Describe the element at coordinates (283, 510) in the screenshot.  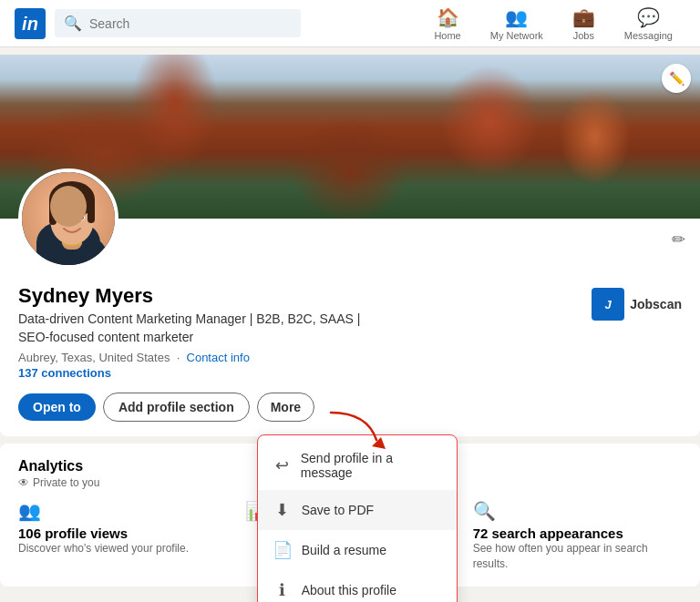
I see `download-icon: ⬇` at that location.